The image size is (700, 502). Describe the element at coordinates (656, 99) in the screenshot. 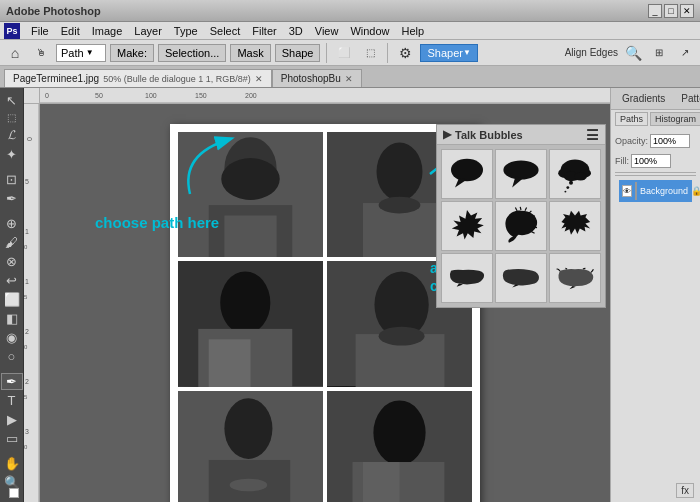

I see `right-panel-tabs: Gradients Patterns` at that location.